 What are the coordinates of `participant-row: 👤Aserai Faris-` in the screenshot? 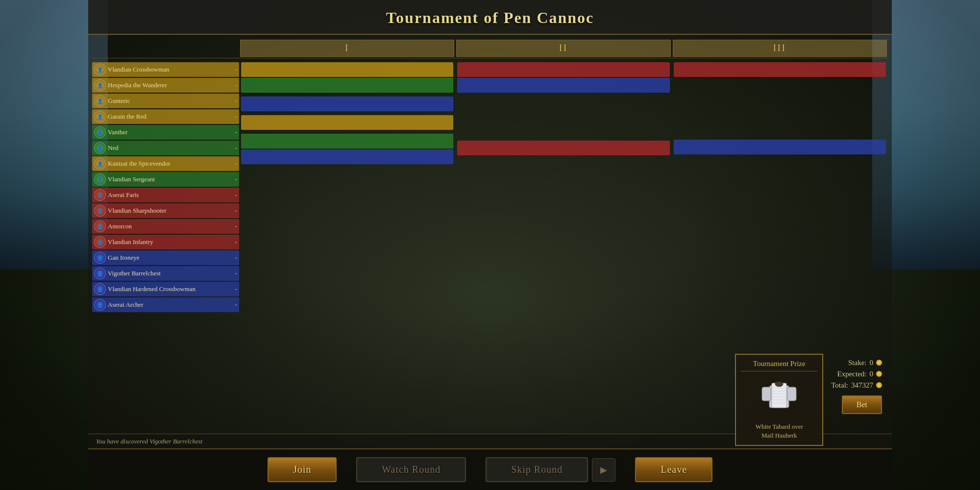 It's located at (166, 195).